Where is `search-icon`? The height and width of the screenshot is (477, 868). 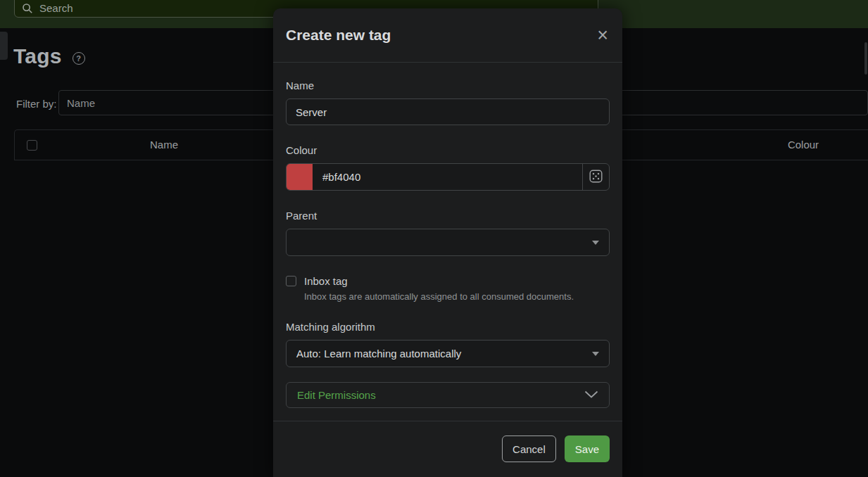
search-icon is located at coordinates (27, 8).